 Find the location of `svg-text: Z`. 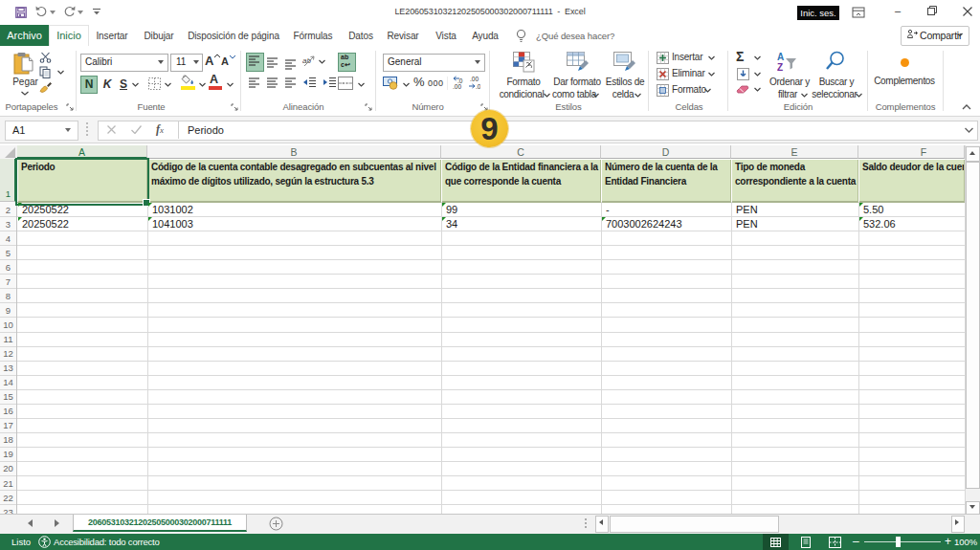

svg-text: Z is located at coordinates (780, 67).